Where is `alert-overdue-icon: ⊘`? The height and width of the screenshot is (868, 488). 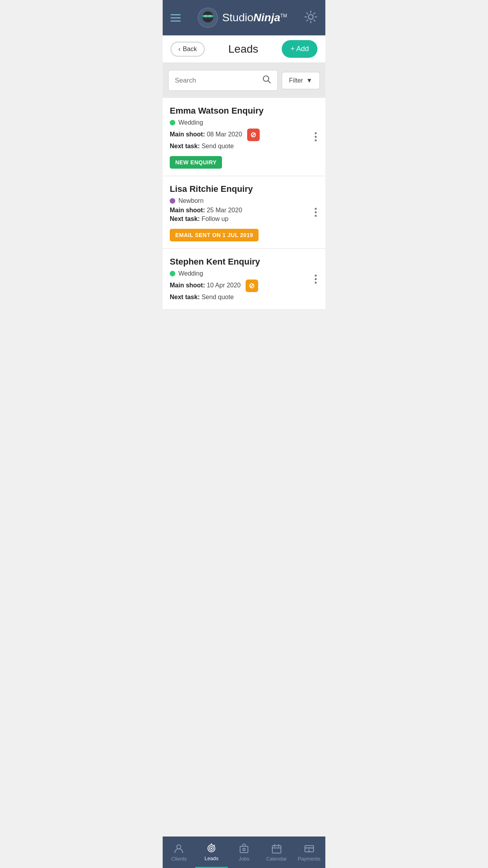 alert-overdue-icon: ⊘ is located at coordinates (253, 135).